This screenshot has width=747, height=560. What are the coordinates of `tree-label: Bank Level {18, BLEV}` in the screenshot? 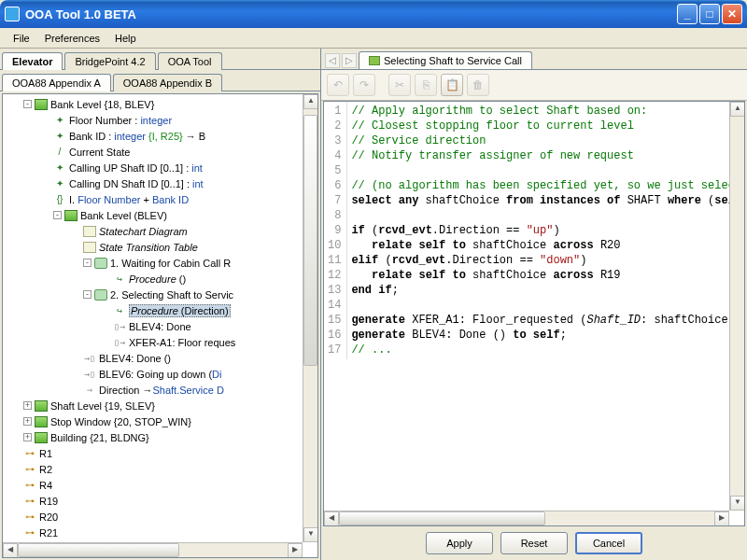 It's located at (103, 105).